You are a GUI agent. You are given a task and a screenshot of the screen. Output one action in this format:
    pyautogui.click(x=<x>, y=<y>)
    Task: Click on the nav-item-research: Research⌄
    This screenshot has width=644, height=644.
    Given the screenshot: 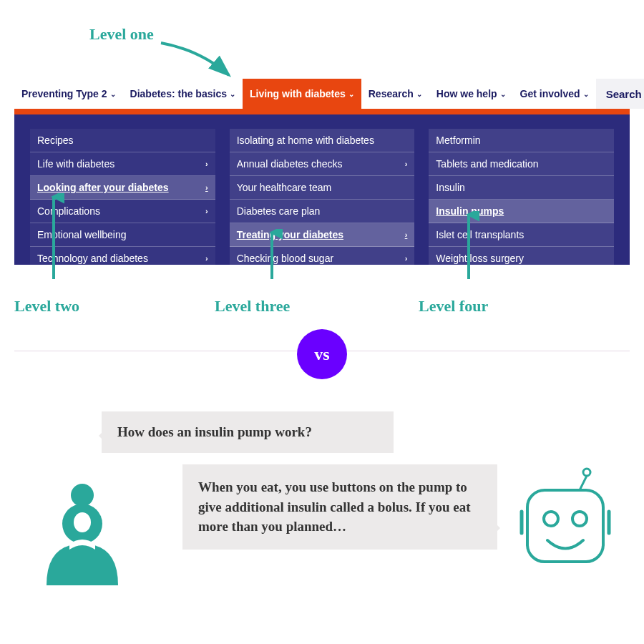 What is the action you would take?
    pyautogui.click(x=395, y=94)
    